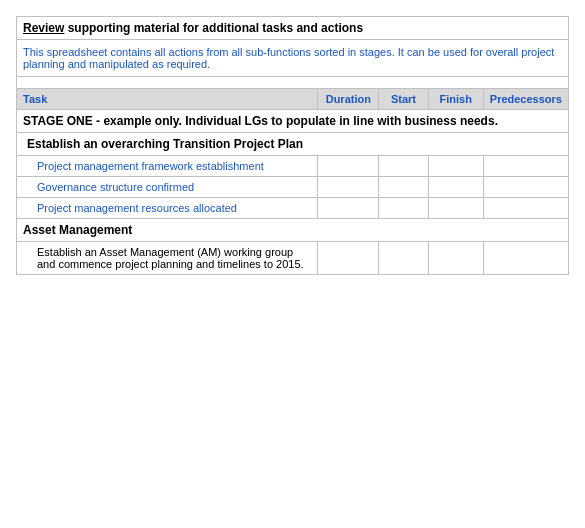 The height and width of the screenshot is (528, 585). I want to click on header-rest: supporting material for additional tasks…, so click(214, 28).